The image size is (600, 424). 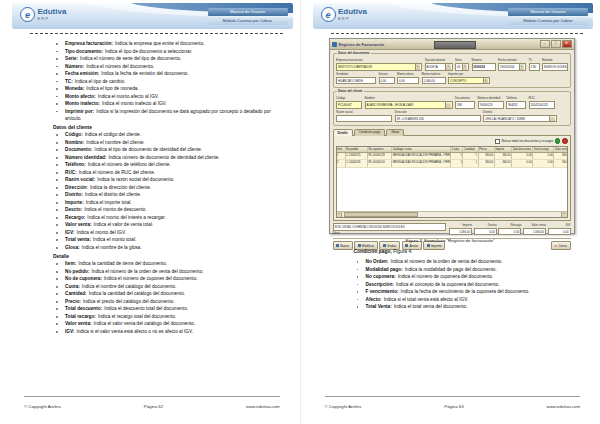 I want to click on field-label: TC, so click(x=534, y=60).